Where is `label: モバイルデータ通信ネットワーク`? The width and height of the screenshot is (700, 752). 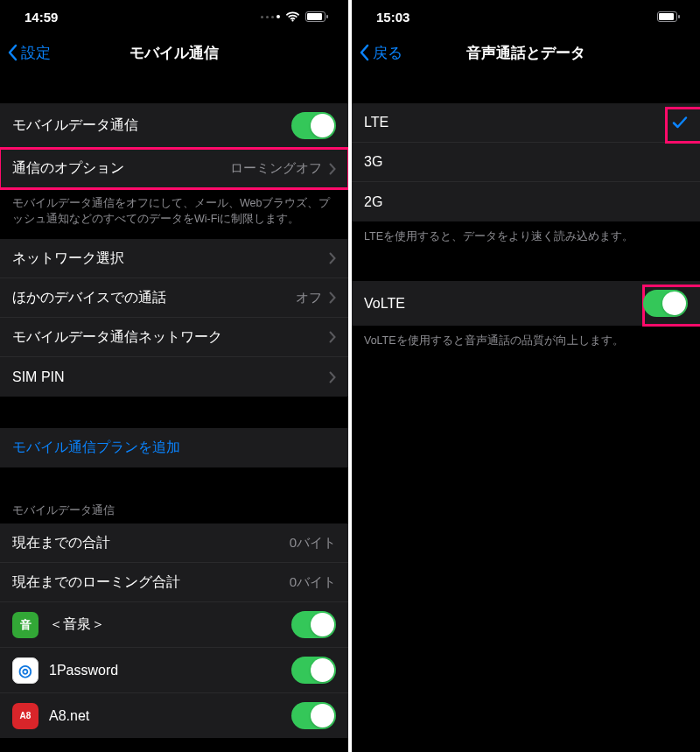 label: モバイルデータ通信ネットワーク is located at coordinates (117, 338).